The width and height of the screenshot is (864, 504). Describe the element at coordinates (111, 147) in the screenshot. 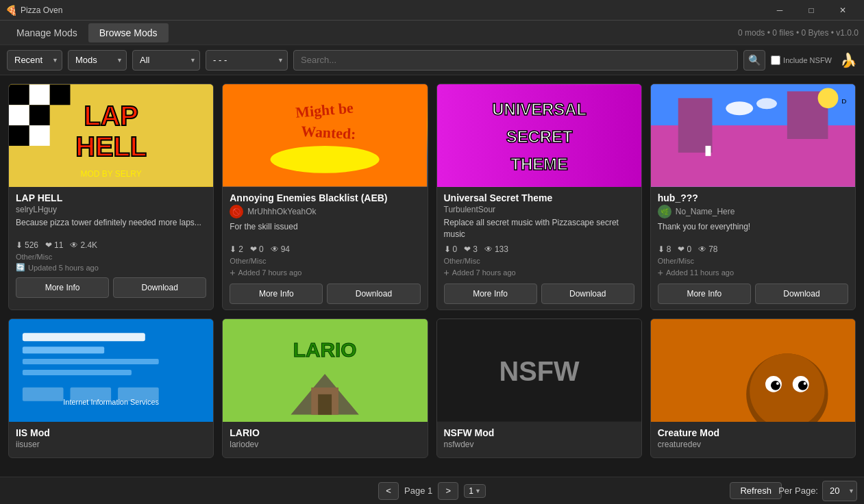

I see `svg-text: HELL` at that location.